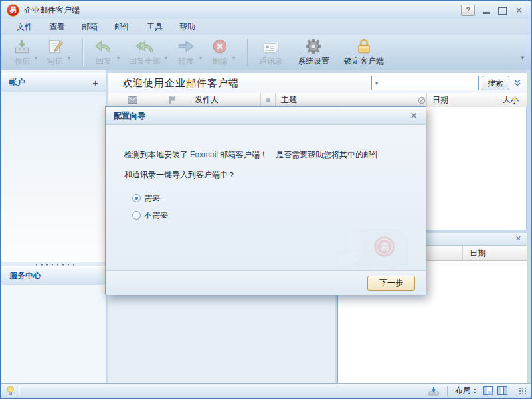  What do you see at coordinates (173, 100) in the screenshot?
I see `column-flag` at bounding box center [173, 100].